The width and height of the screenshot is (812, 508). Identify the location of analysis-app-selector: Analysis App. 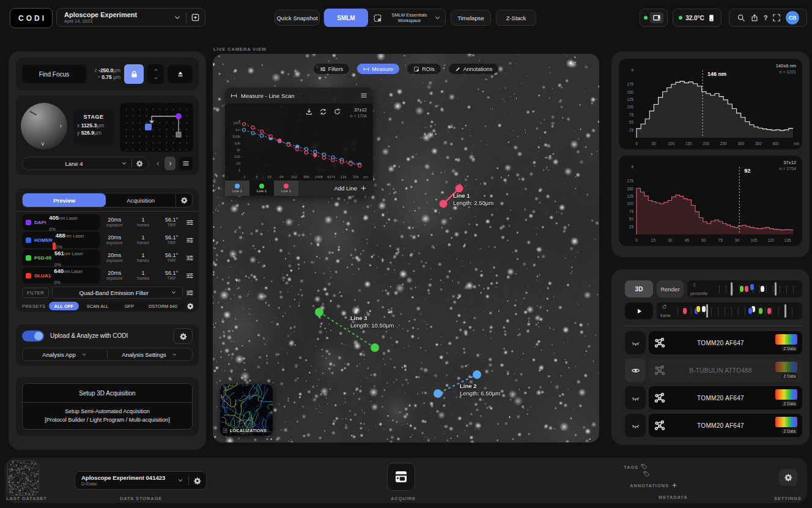
(65, 355).